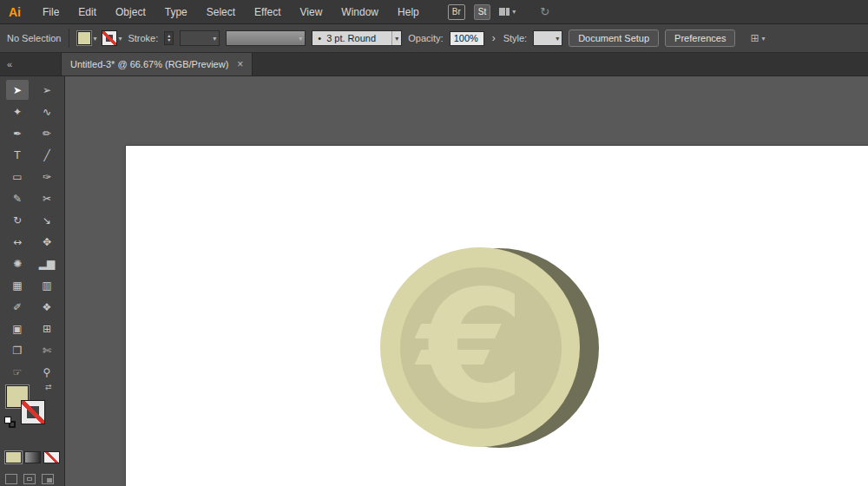 This screenshot has height=486, width=868. I want to click on menu-right-icons: Br St ▾ ↻, so click(498, 12).